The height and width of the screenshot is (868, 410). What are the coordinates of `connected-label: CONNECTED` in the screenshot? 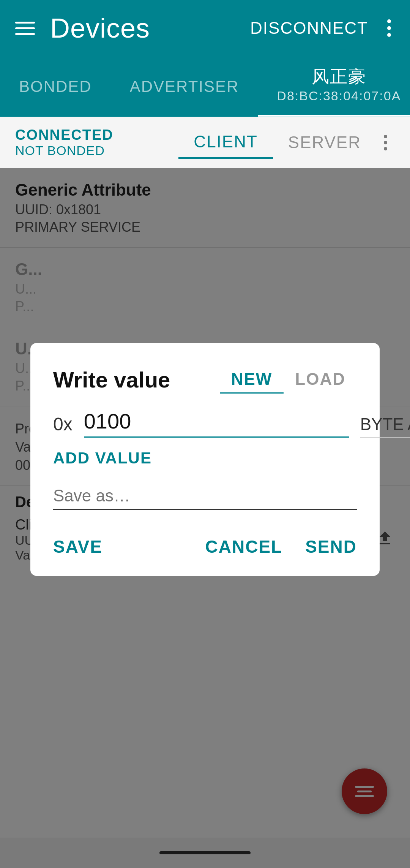 It's located at (65, 135).